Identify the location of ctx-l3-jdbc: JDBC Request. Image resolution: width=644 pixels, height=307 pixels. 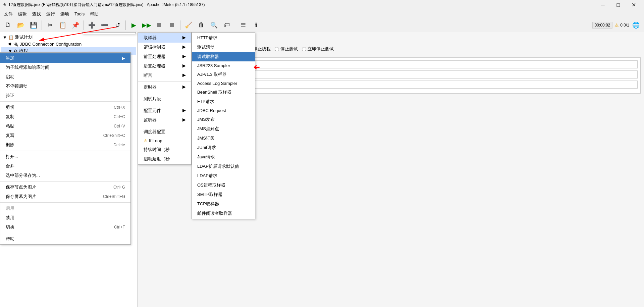
(223, 111).